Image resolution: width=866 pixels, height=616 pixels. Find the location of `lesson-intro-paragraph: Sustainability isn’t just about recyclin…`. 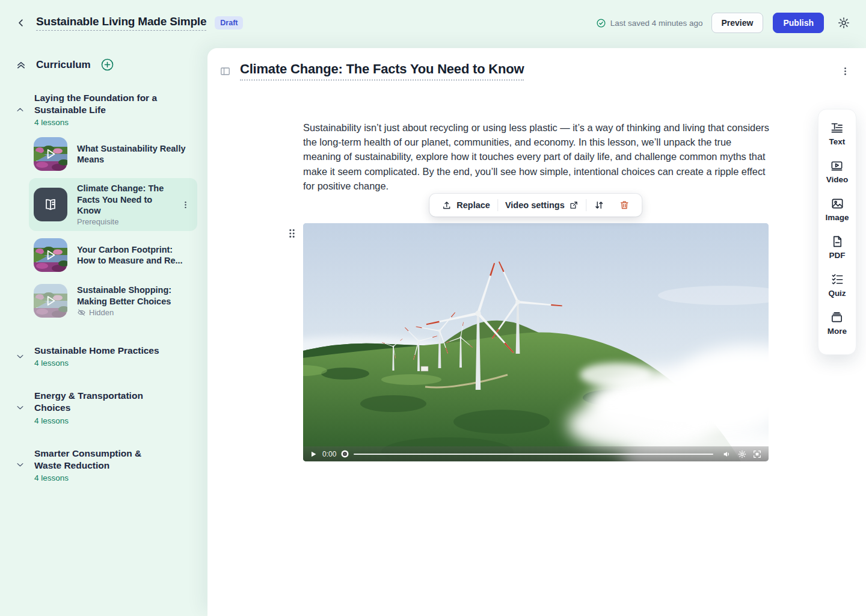

lesson-intro-paragraph: Sustainability isn’t just about recyclin… is located at coordinates (537, 156).